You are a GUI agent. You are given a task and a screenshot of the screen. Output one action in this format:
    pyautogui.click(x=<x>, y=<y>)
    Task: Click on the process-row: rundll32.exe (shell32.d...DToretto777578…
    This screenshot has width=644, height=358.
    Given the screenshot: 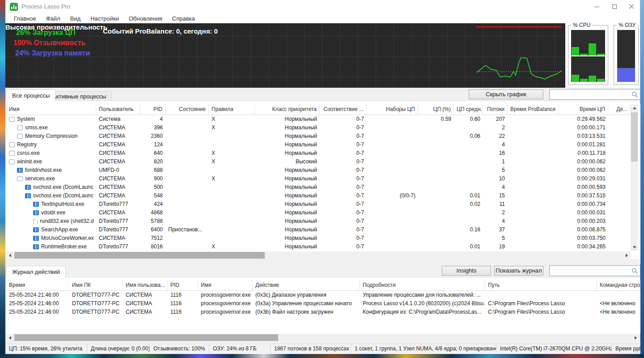 What is the action you would take?
    pyautogui.click(x=318, y=221)
    